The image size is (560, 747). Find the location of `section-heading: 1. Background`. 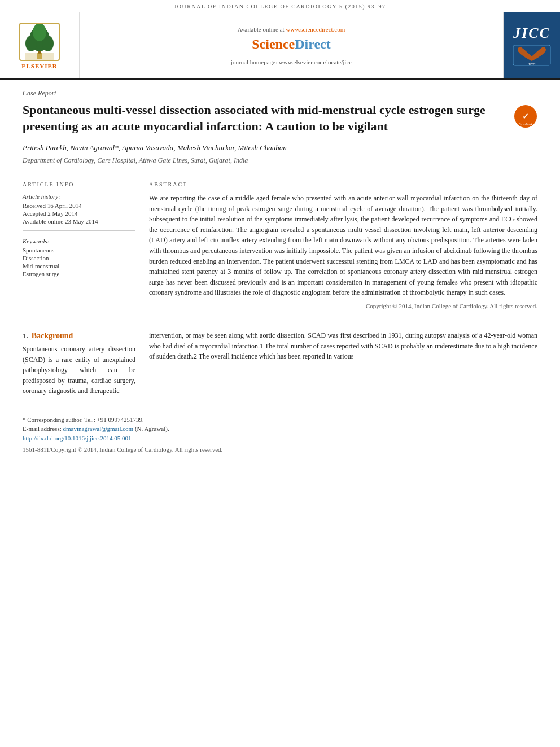

section-heading: 1. Background is located at coordinates (79, 335).